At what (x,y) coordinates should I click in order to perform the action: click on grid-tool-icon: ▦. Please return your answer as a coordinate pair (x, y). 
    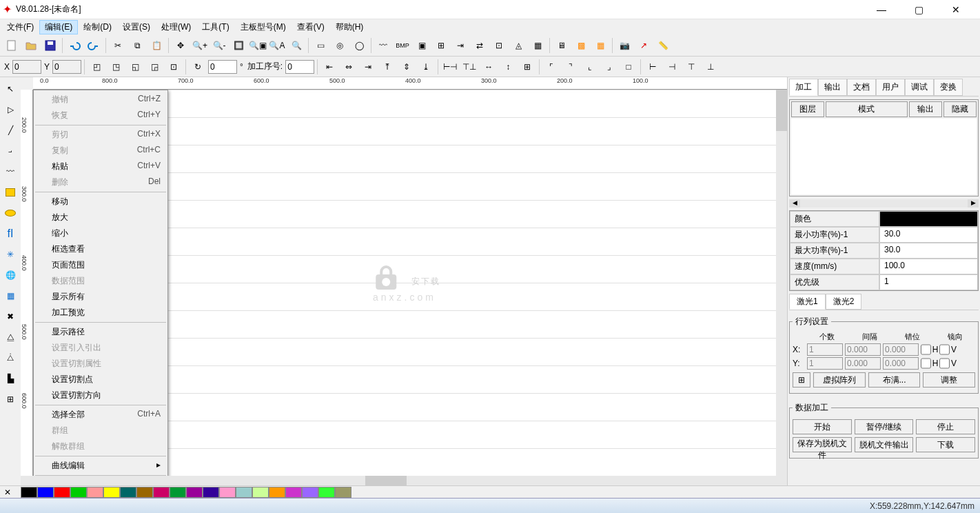
    Looking at the image, I should click on (10, 296).